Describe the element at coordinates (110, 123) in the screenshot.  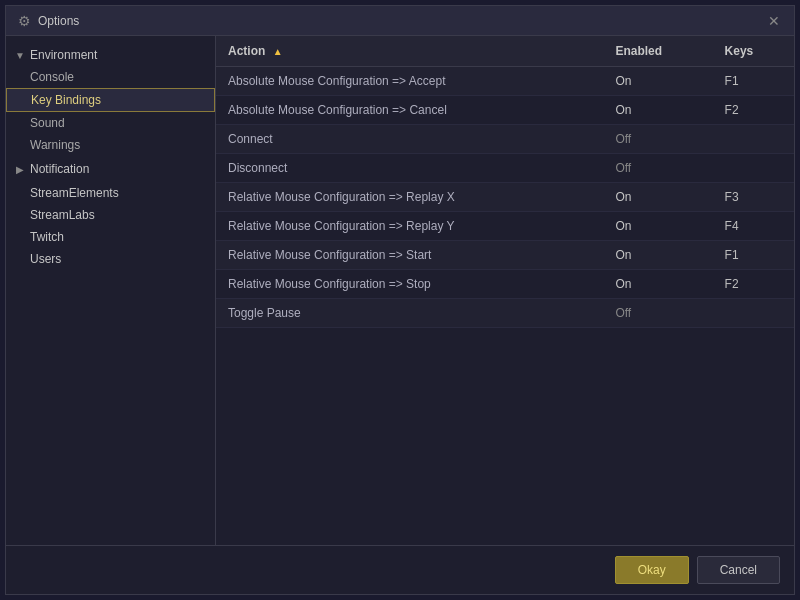
I see `sidebar-item-sound: Sound` at that location.